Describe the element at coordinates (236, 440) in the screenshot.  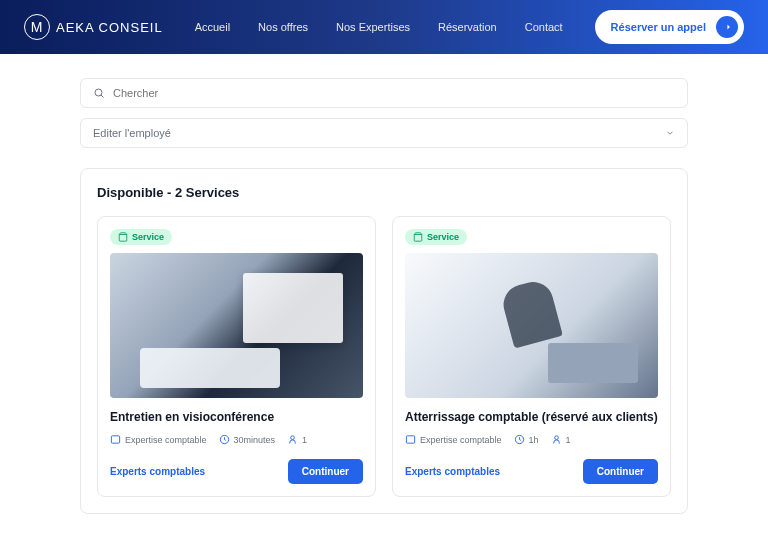
I see `service-meta: Expertise comptable 30minutes 1` at that location.